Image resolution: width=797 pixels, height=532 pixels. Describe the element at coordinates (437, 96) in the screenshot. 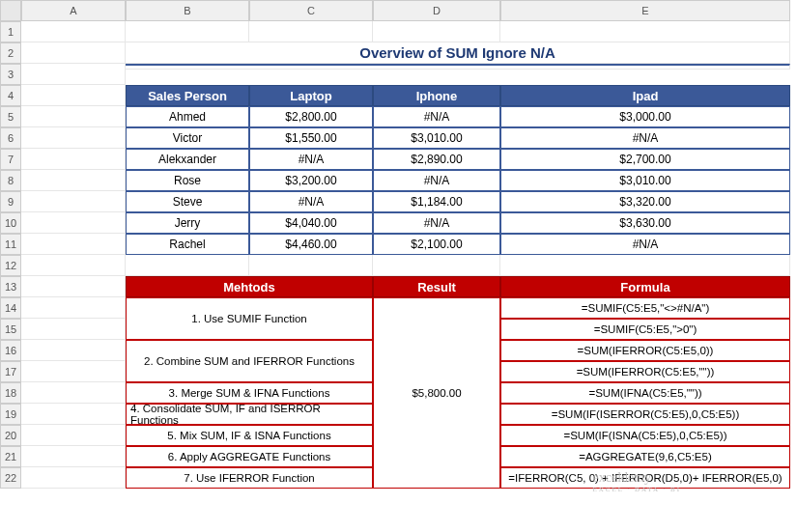

I see `sales-hdr-iphone: Iphone` at that location.